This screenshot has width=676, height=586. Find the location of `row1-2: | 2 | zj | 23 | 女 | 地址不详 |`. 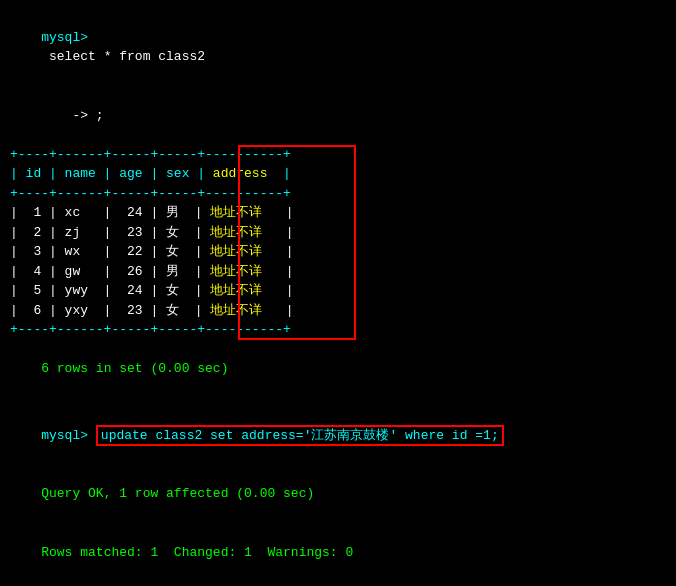

row1-2: | 2 | zj | 23 | 女 | 地址不详 | is located at coordinates (152, 233).